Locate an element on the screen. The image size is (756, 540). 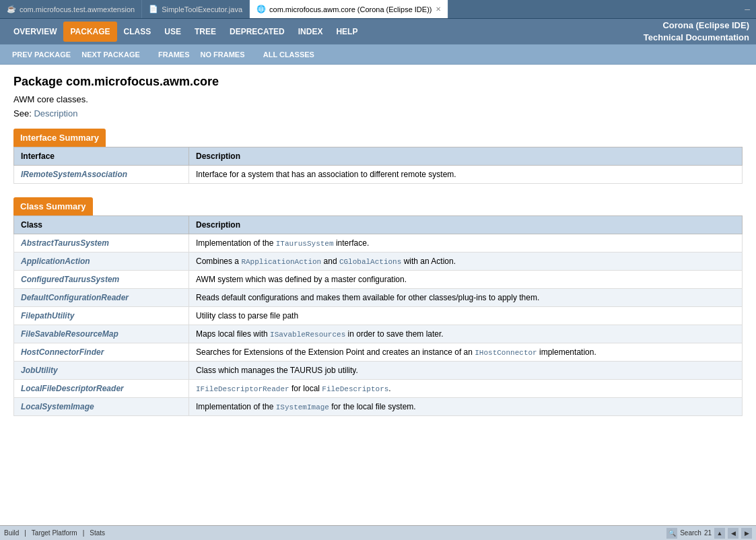
interface-desc-cell: Interface for a system that has an assoc… is located at coordinates (466, 175).